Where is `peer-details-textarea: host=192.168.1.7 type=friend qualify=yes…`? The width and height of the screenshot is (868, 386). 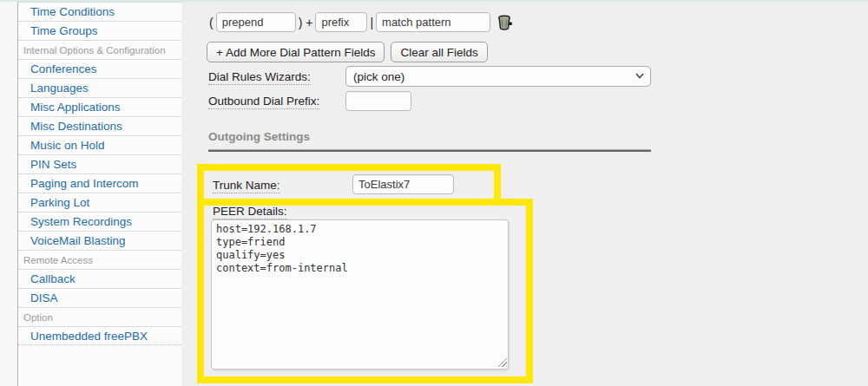
peer-details-textarea: host=192.168.1.7 type=friend qualify=yes… is located at coordinates (359, 295).